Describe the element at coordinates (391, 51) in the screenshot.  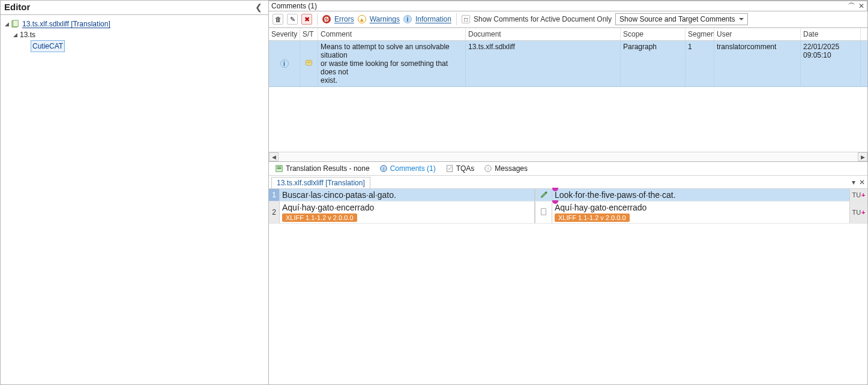
I see `comment-line: Means to attempt to solve an unsolvable …` at that location.